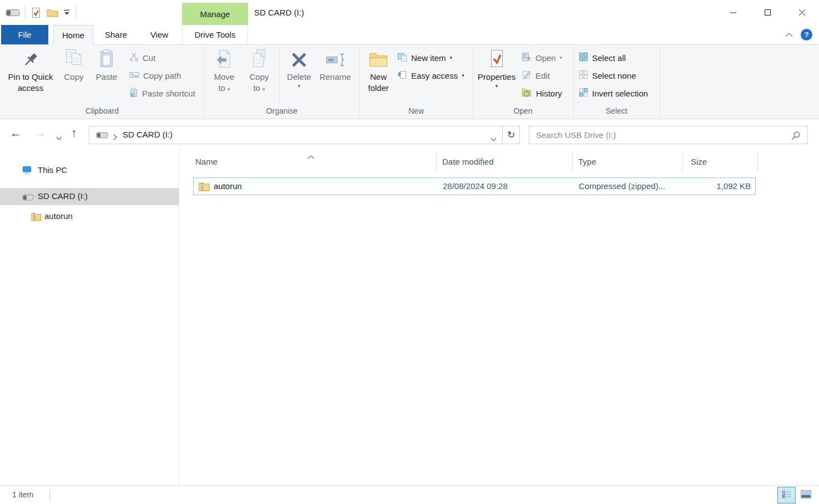 Image resolution: width=819 pixels, height=504 pixels. What do you see at coordinates (206, 162) in the screenshot?
I see `column-header-name: Name` at bounding box center [206, 162].